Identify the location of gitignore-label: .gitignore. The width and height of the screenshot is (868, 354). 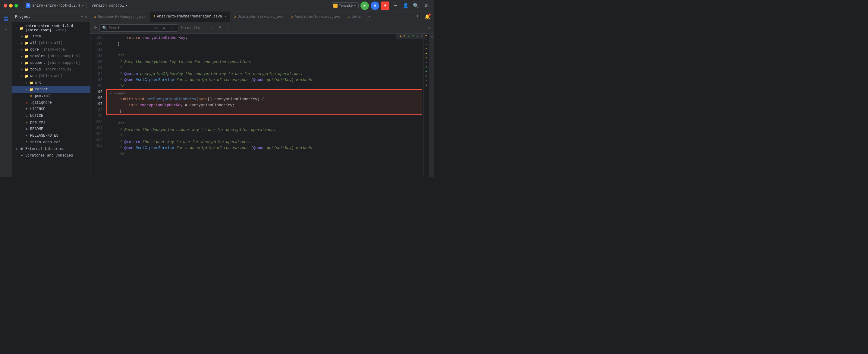
(41, 103).